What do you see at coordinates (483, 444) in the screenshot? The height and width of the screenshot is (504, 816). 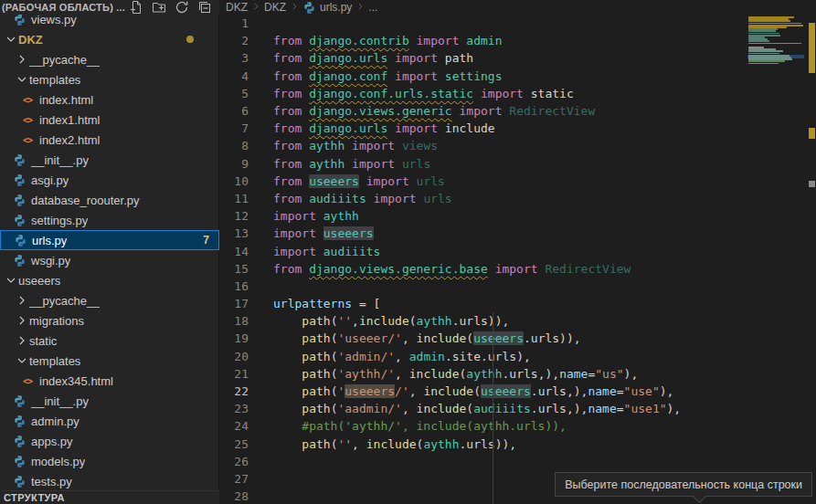 I see `code-line-25: 25 path('', include(aythh.urls)),` at bounding box center [483, 444].